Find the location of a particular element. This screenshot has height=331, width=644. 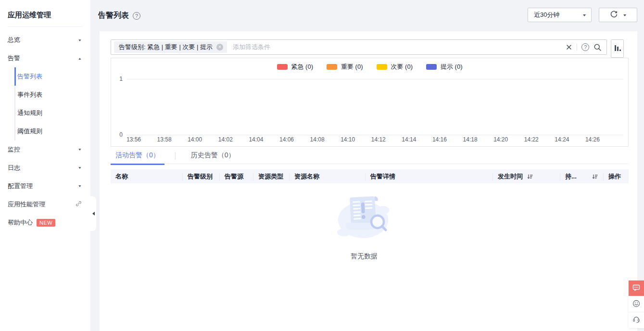

x-axis-tick: 13:58 is located at coordinates (164, 140).